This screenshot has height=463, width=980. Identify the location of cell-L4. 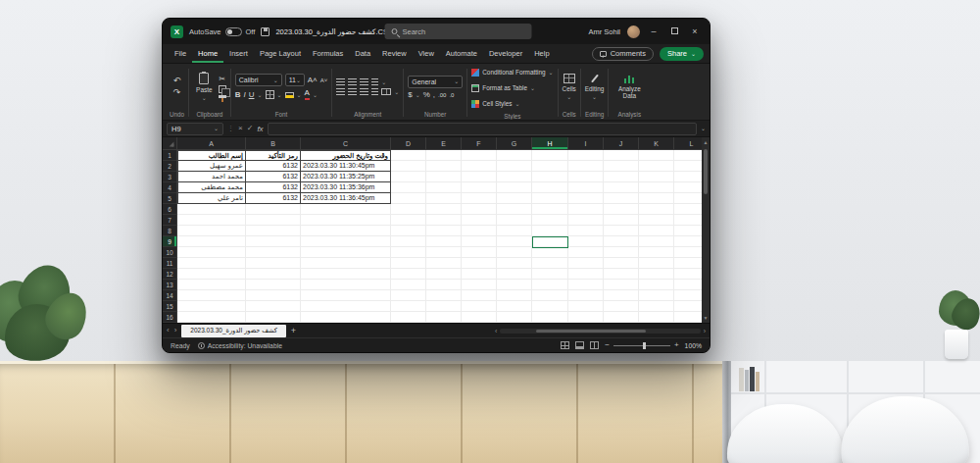
(688, 188).